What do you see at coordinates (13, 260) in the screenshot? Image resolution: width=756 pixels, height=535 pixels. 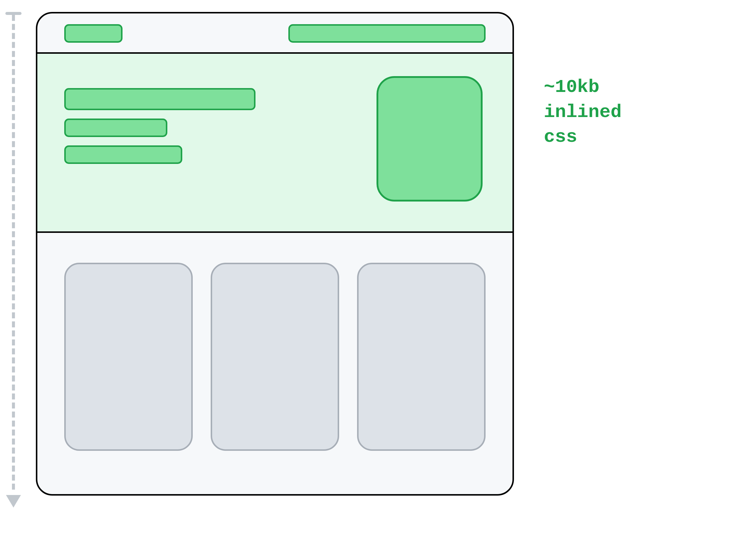 I see `scroll-indicator-arrow` at bounding box center [13, 260].